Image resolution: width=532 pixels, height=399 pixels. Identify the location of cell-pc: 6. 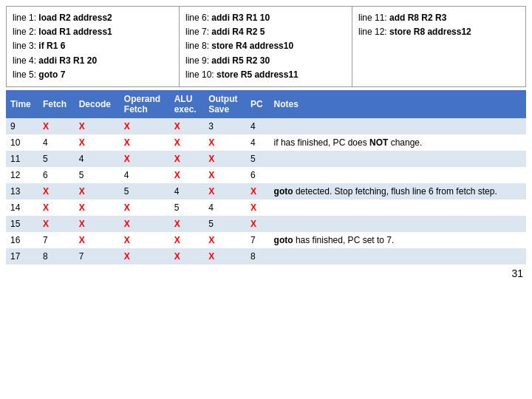
(258, 175).